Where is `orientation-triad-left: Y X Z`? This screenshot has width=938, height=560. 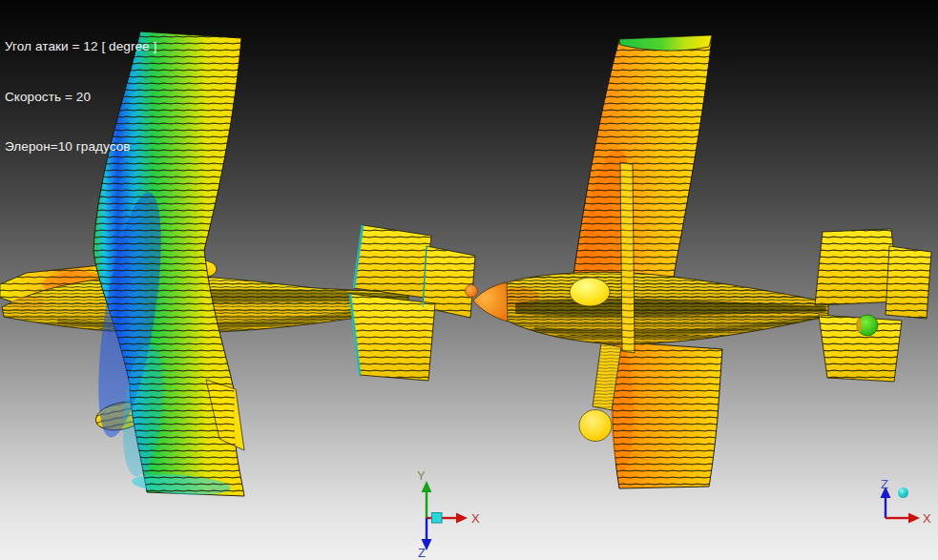
orientation-triad-left: Y X Z is located at coordinates (448, 514).